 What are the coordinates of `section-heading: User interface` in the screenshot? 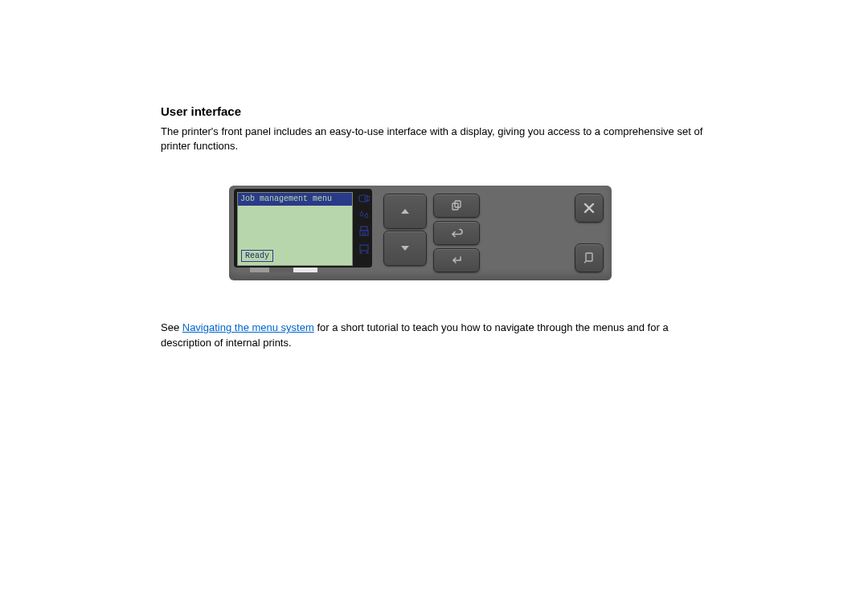 It's located at (434, 111).